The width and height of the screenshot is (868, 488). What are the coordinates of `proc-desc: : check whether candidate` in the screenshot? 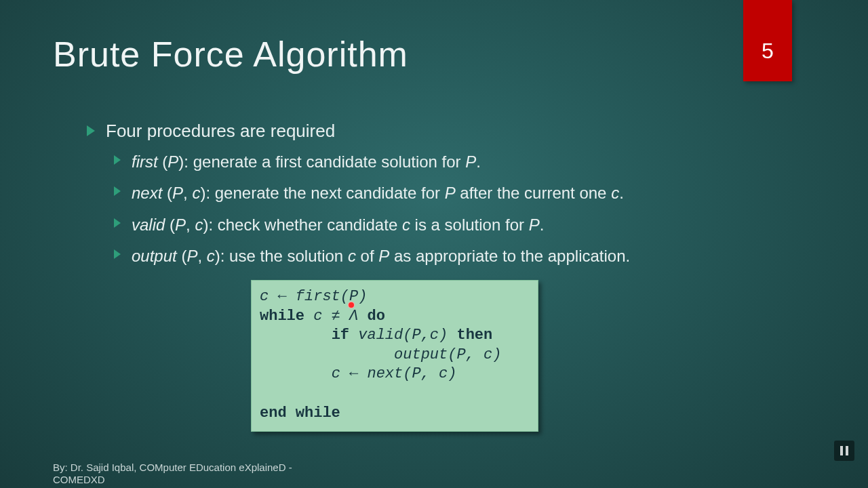 It's located at (305, 225).